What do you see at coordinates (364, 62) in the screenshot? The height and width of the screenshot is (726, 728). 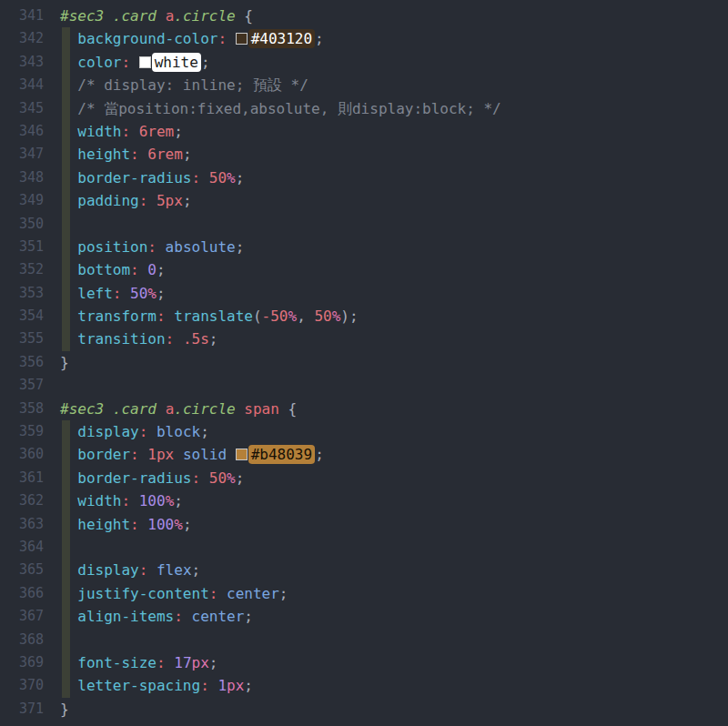 I see `code-line-343: 343 color: white;` at bounding box center [364, 62].